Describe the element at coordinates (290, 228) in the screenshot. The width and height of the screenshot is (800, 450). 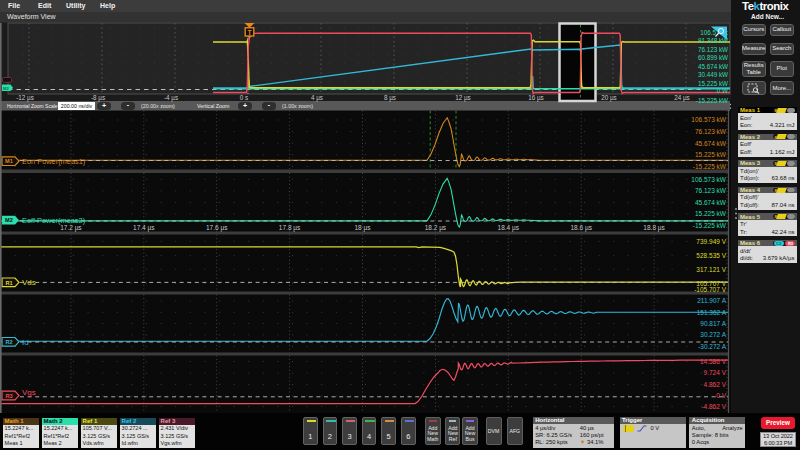
I see `svg-text: 17.8 µs` at that location.